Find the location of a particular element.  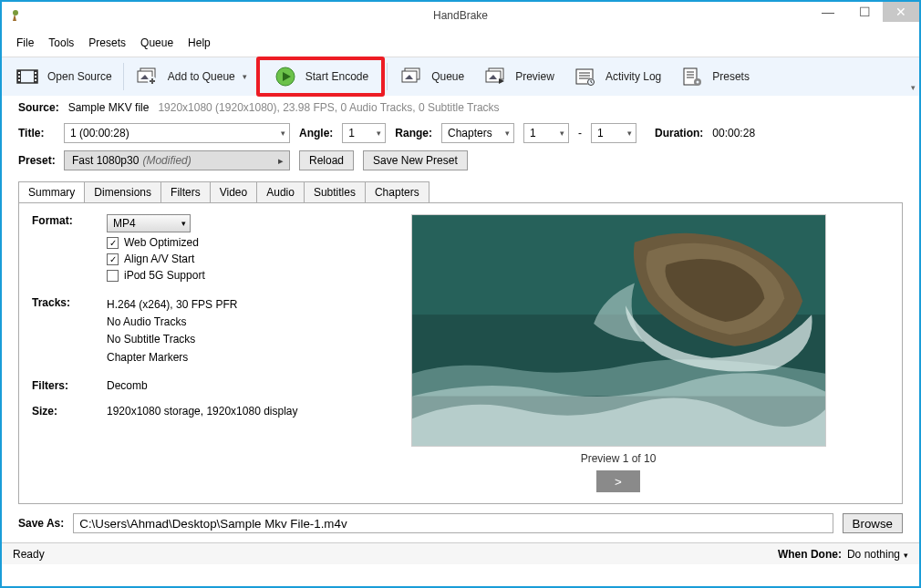

start-encode-button: Start Encode is located at coordinates (321, 77).